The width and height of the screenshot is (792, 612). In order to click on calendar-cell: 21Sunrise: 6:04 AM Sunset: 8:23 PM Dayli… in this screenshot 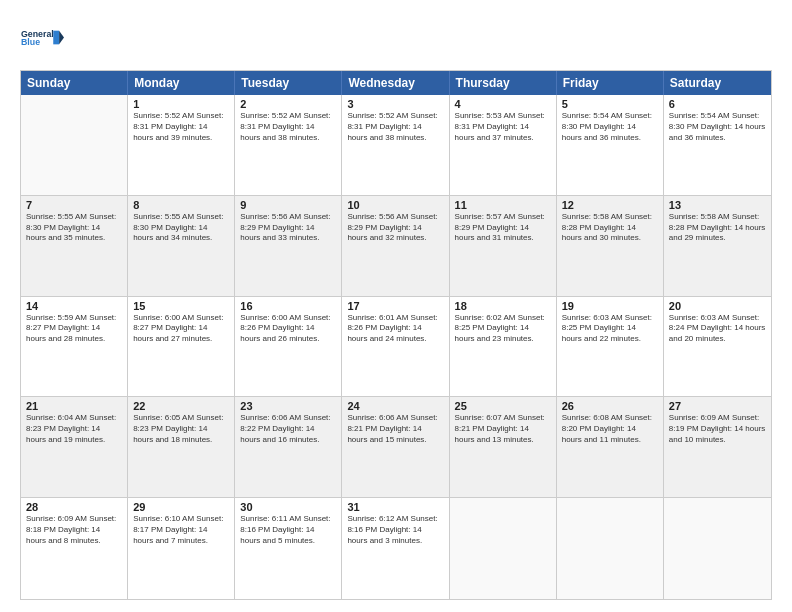, I will do `click(74, 447)`.